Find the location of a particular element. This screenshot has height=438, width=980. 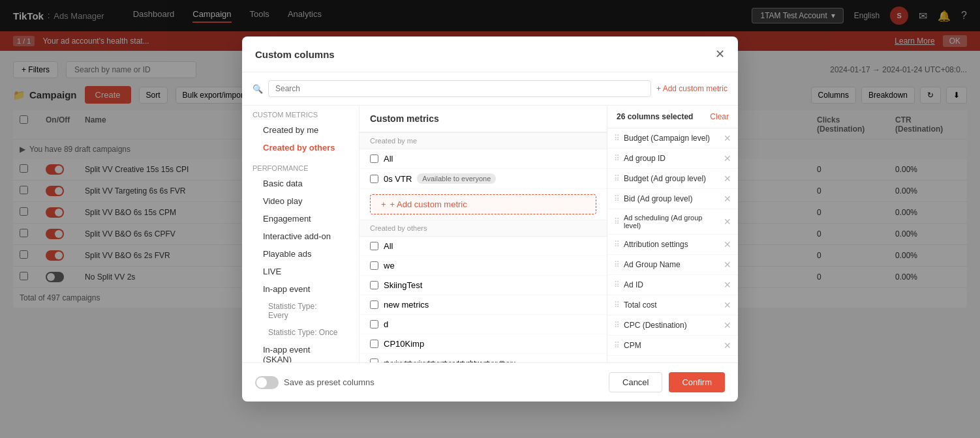

modal-right-panel: 26 columns selected Clear ⠿ Budget (Camp… is located at coordinates (673, 234).